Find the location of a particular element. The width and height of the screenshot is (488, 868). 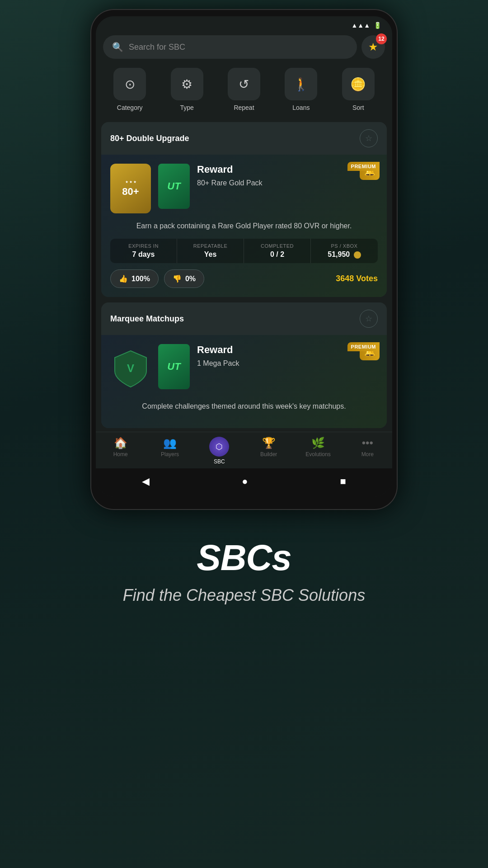

vote-down-button: 👎 0% is located at coordinates (184, 278).